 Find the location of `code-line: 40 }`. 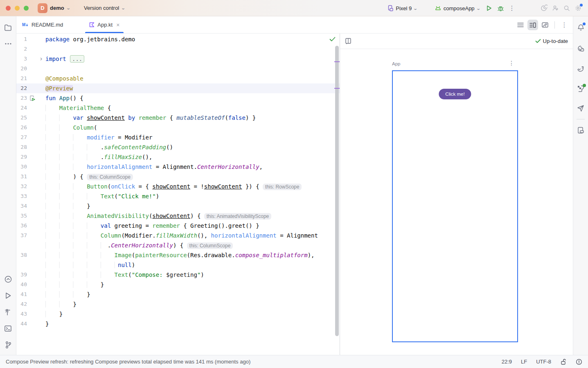

code-line: 40 } is located at coordinates (178, 285).